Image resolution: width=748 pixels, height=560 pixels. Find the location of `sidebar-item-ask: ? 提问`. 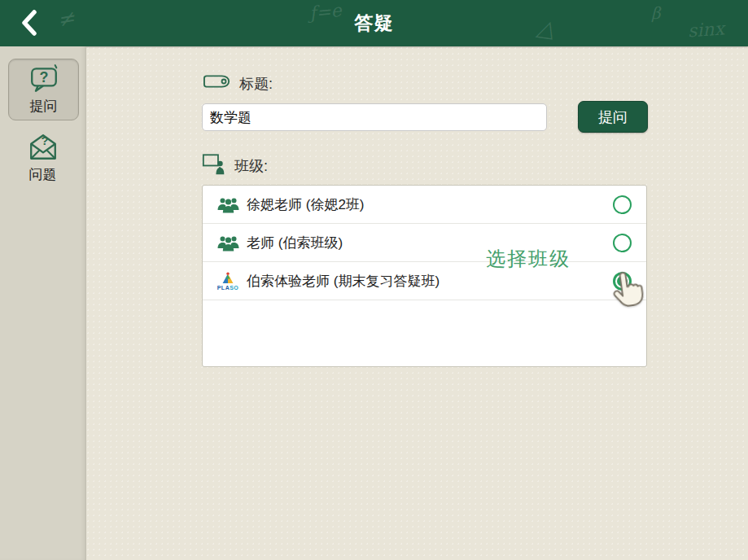

sidebar-item-ask: ? 提问 is located at coordinates (44, 90).